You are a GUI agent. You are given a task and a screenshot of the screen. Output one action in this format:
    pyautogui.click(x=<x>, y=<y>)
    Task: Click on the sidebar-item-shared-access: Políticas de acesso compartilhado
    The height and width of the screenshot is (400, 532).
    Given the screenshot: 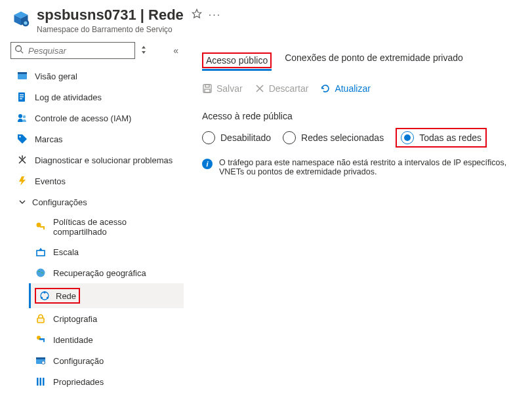 What is the action you would take?
    pyautogui.click(x=106, y=227)
    